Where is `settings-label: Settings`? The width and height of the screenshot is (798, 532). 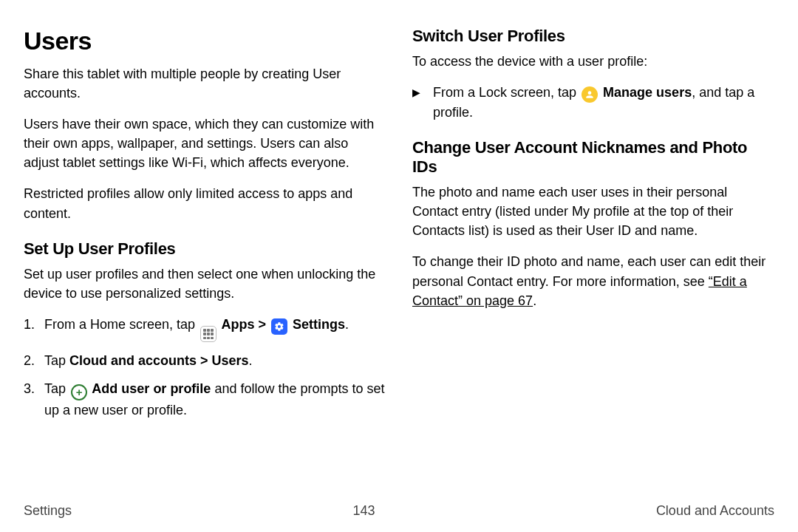 settings-label: Settings is located at coordinates (317, 324).